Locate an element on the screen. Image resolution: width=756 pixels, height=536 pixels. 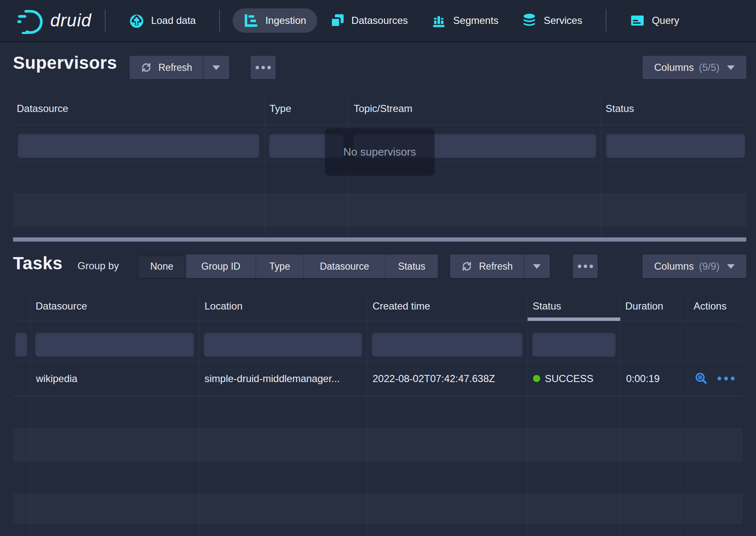
task-location: simple-druid-middlemanager... is located at coordinates (282, 378).